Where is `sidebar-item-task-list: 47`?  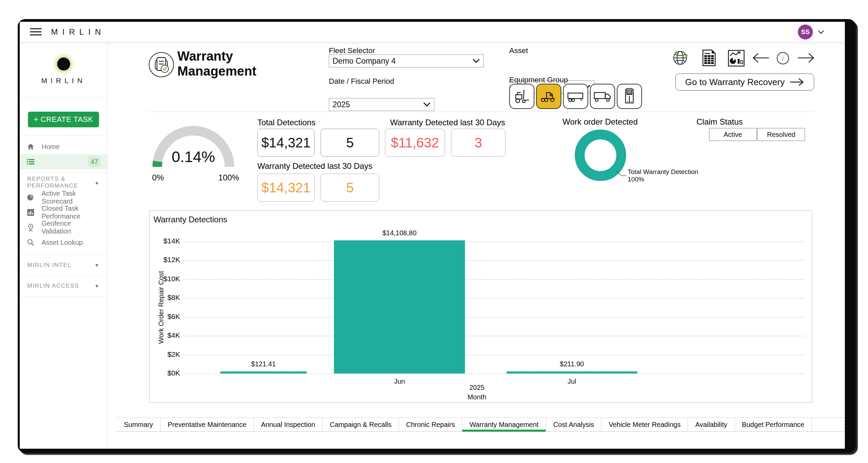 sidebar-item-task-list: 47 is located at coordinates (63, 162).